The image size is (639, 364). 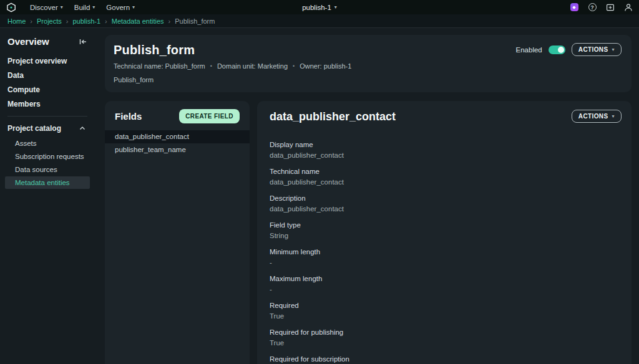 I want to click on breadcrumb-projects: Projects, so click(x=49, y=21).